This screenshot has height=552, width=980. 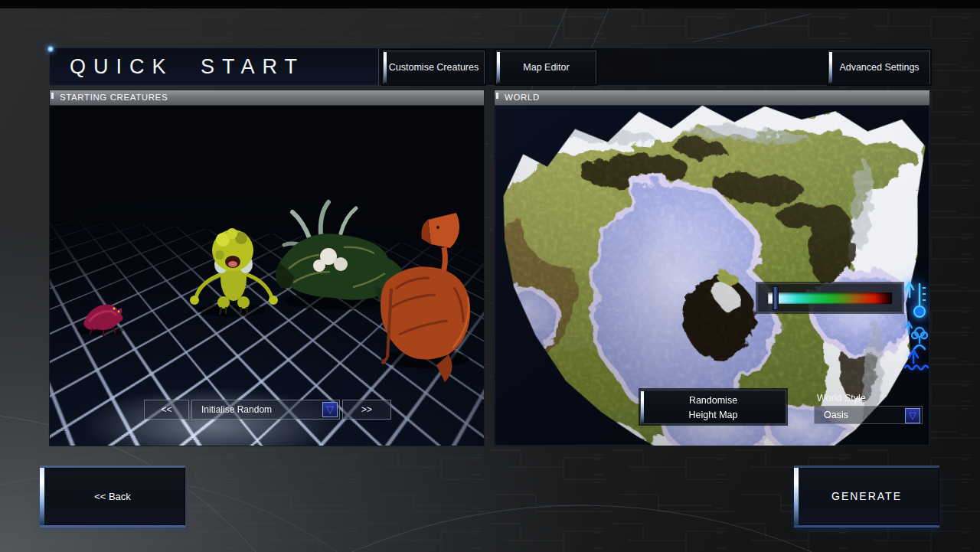 What do you see at coordinates (776, 299) in the screenshot?
I see `temperature-slider-handle` at bounding box center [776, 299].